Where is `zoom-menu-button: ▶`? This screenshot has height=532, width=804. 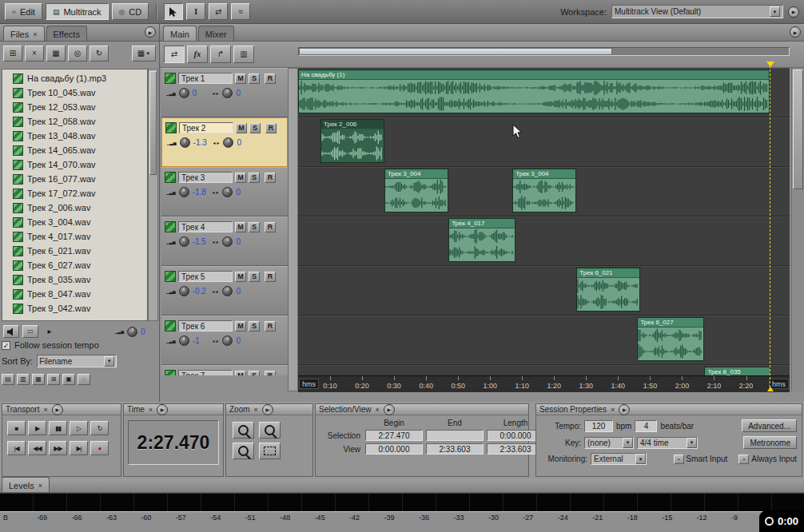 zoom-menu-button: ▶ is located at coordinates (268, 410).